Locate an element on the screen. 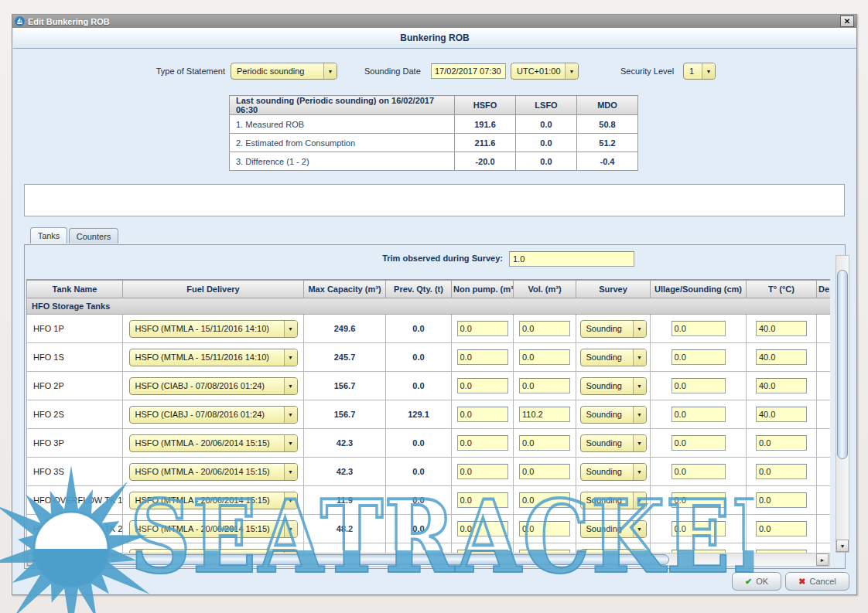 The width and height of the screenshot is (868, 613). right-arrow-icon: ► is located at coordinates (823, 560).